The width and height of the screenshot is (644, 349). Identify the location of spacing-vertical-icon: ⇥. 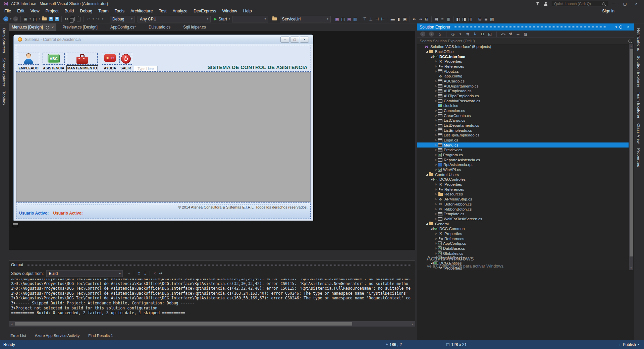
(421, 19).